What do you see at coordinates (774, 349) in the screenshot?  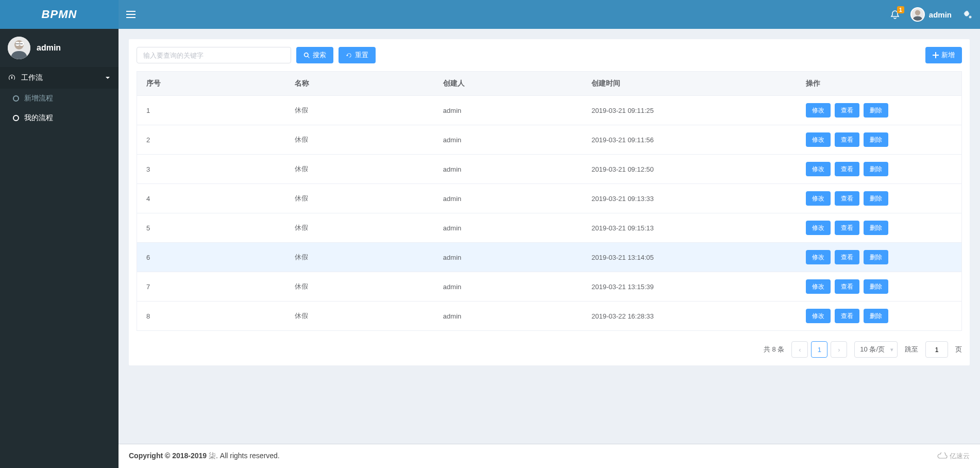 I see `pagination-total: 共 8 条` at bounding box center [774, 349].